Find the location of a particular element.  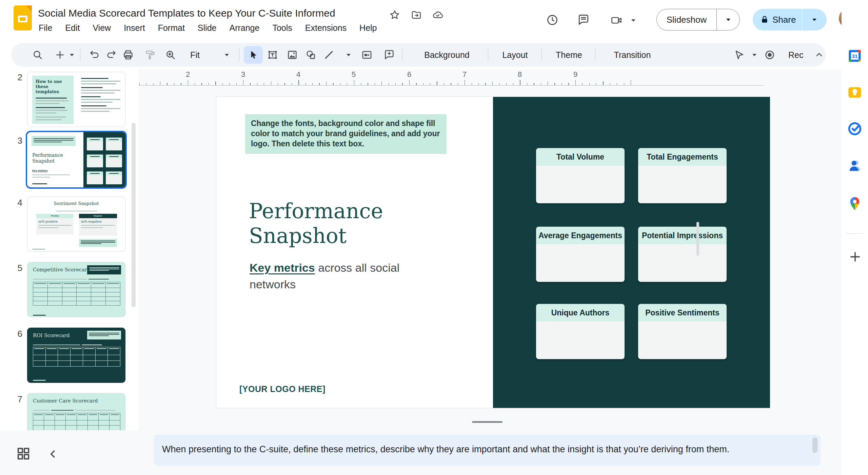

new-slide-icon is located at coordinates (60, 55).